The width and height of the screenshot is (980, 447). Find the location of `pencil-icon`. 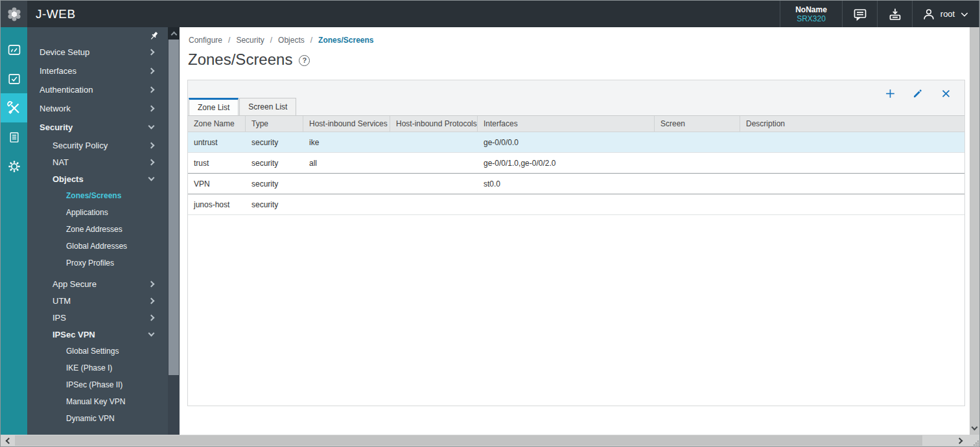

pencil-icon is located at coordinates (918, 93).